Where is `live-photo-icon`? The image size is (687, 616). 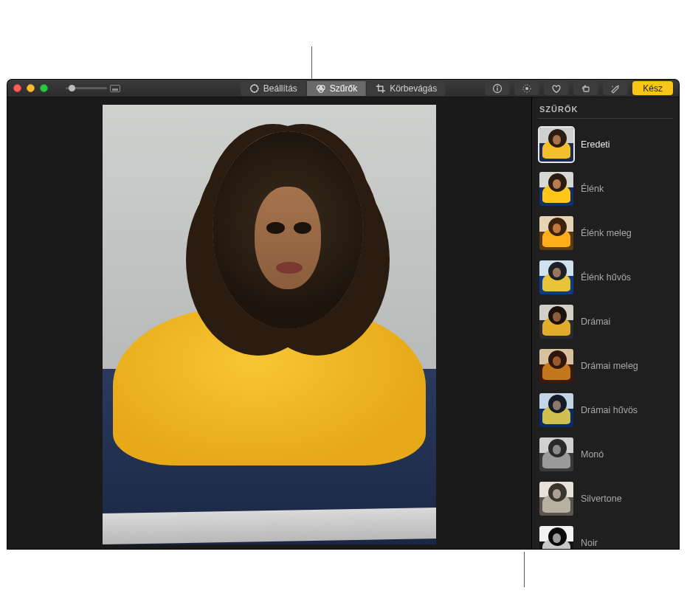 live-photo-icon is located at coordinates (527, 89).